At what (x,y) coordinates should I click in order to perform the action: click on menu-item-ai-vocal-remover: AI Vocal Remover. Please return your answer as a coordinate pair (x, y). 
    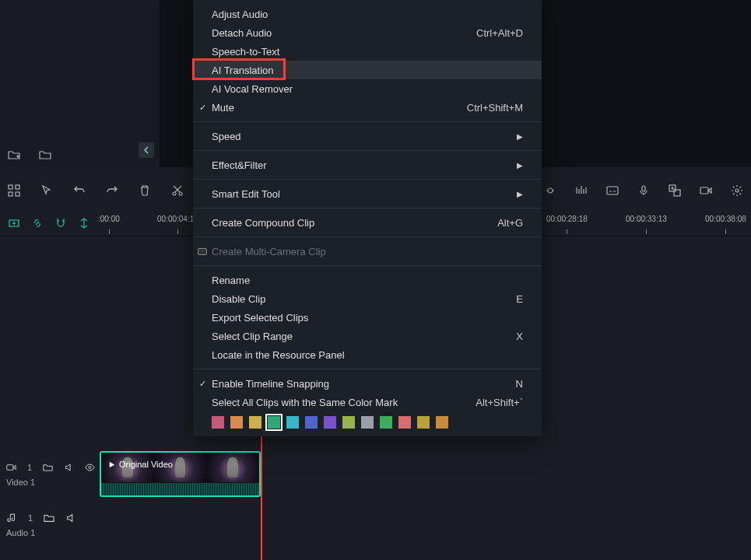
    Looking at the image, I should click on (367, 89).